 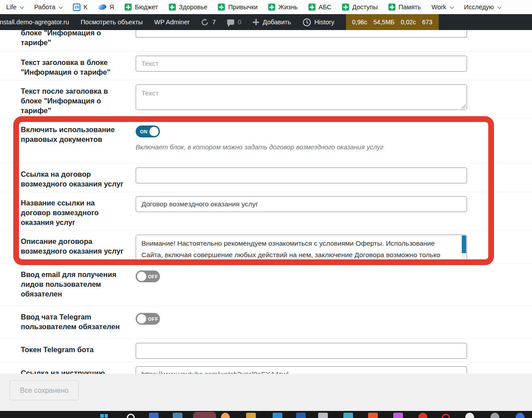 I want to click on admin-bar-history: History, so click(x=319, y=22).